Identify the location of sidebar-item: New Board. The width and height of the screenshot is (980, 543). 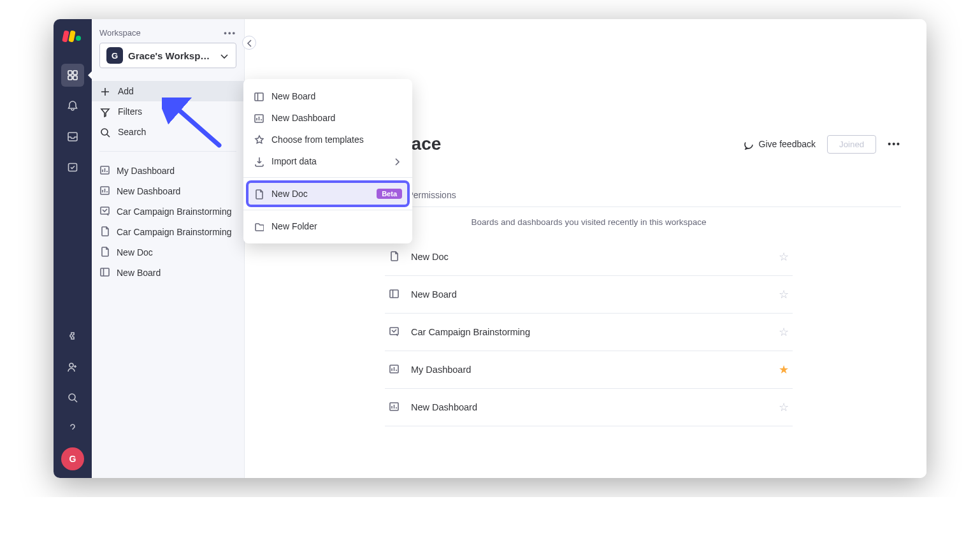
(168, 273).